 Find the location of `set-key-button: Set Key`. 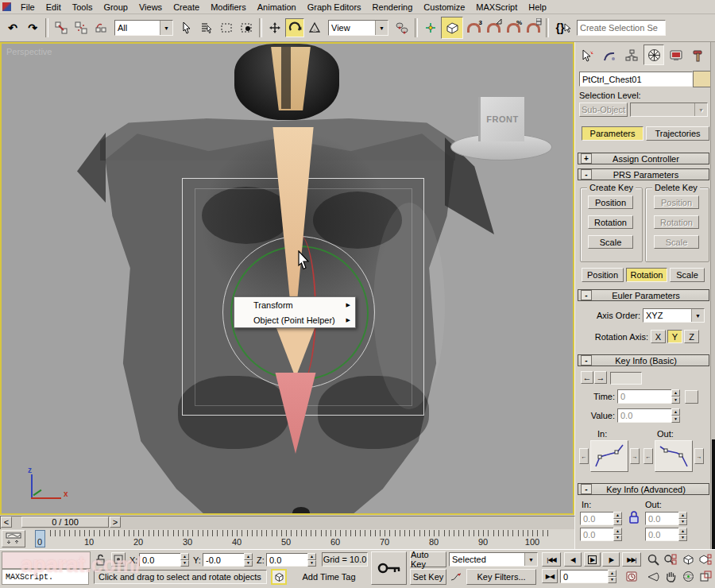

set-key-button: Set Key is located at coordinates (428, 577).